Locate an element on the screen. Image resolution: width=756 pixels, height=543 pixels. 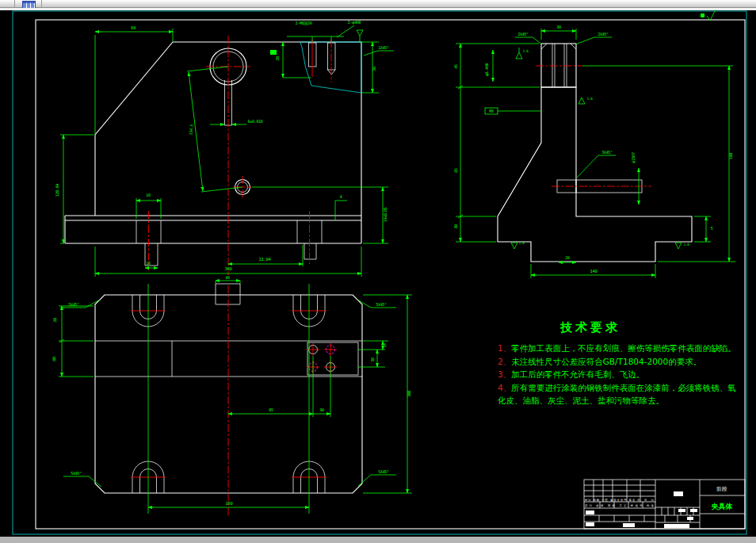
dimension-label: 85 is located at coordinates (271, 410).